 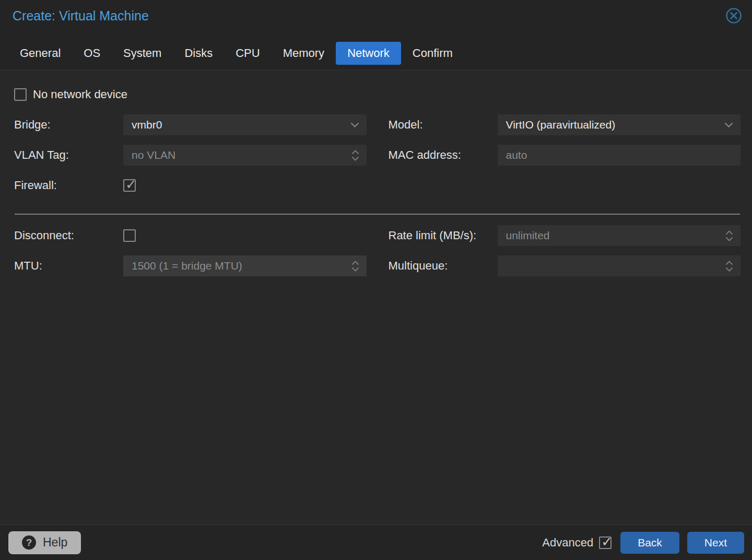 I want to click on advanced-section-divider, so click(x=377, y=214).